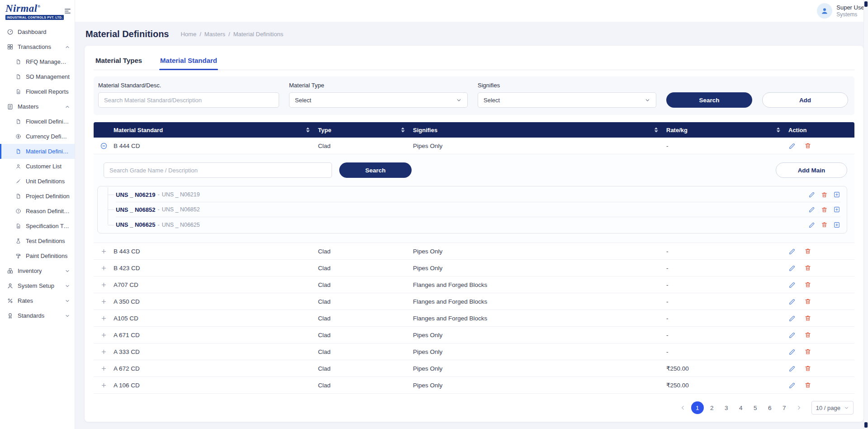 This screenshot has width=868, height=429. Describe the element at coordinates (799, 408) in the screenshot. I see `pagination-next-icon` at that location.